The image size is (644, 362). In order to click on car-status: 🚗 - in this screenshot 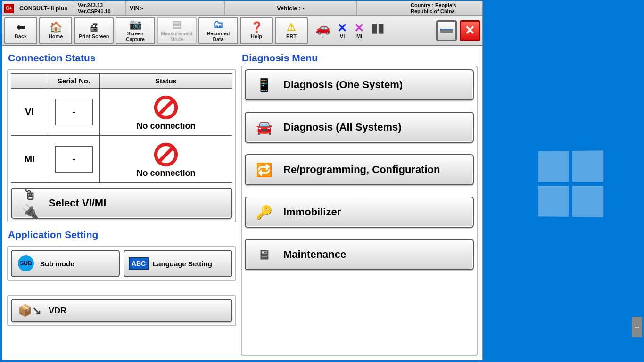, I will do `click(323, 31)`.